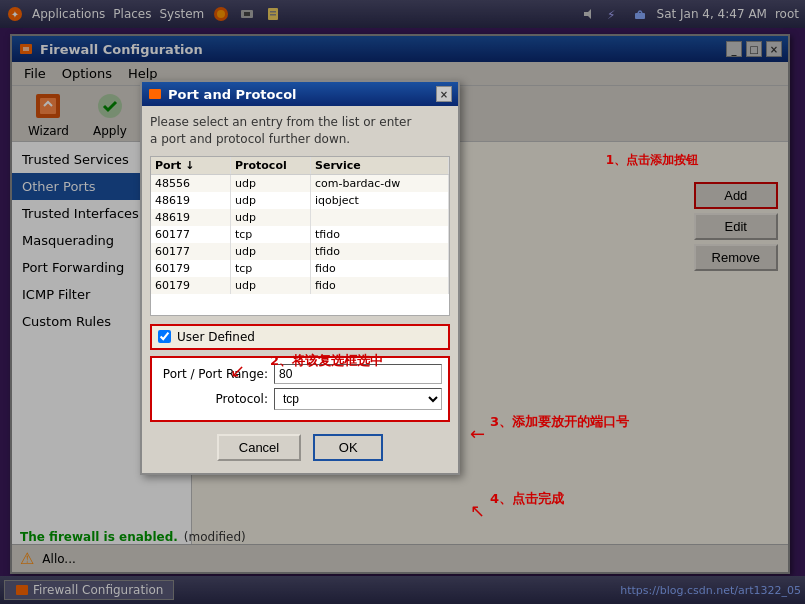 This screenshot has height=604, width=805. What do you see at coordinates (300, 399) in the screenshot?
I see `protocol-row: Protocol: tcp udp` at bounding box center [300, 399].